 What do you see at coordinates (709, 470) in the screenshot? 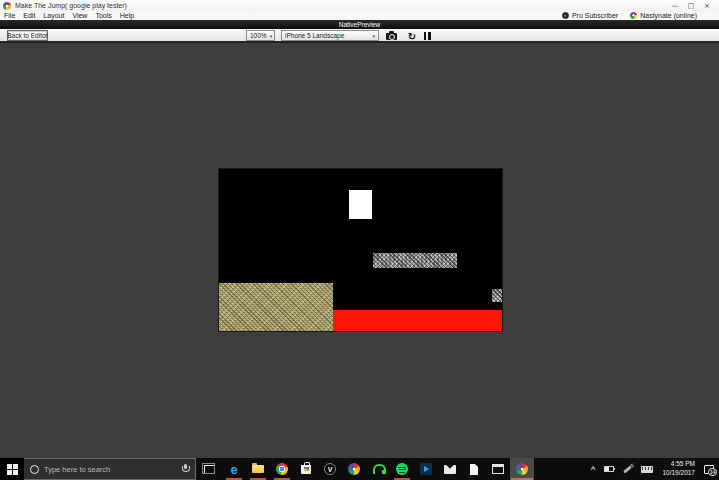
I see `action-center-icon: 14` at bounding box center [709, 470].